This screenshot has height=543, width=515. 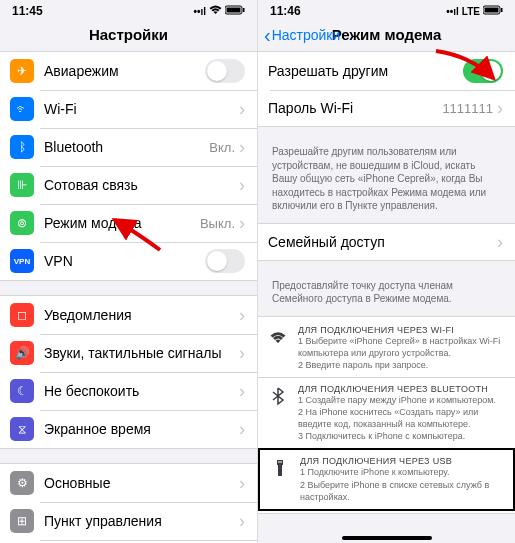 What do you see at coordinates (386, 89) in the screenshot?
I see `group-allow: Разрешать другим Пароль Wi-Fi 1111111 ›` at bounding box center [386, 89].